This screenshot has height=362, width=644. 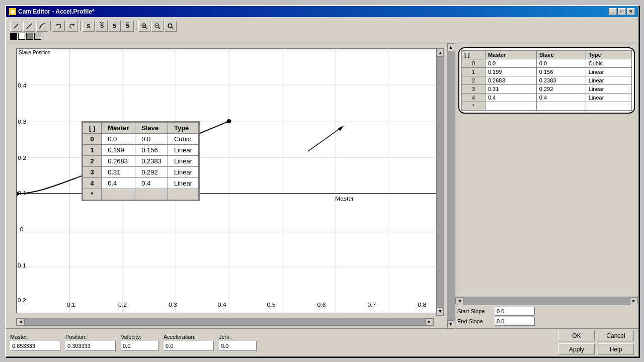 What do you see at coordinates (34, 52) in the screenshot?
I see `slave-label: Slave Position` at bounding box center [34, 52].